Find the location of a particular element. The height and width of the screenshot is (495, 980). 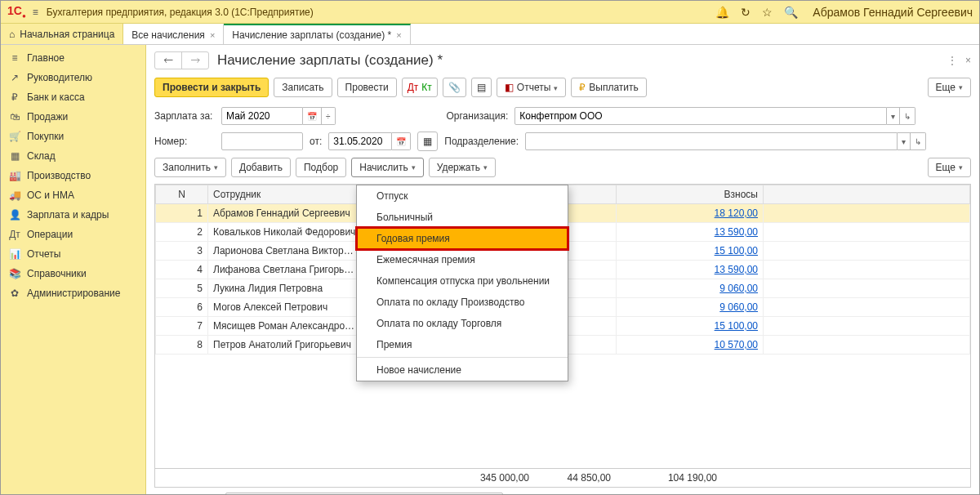

sidebar-item-label: Операции is located at coordinates (50, 234).